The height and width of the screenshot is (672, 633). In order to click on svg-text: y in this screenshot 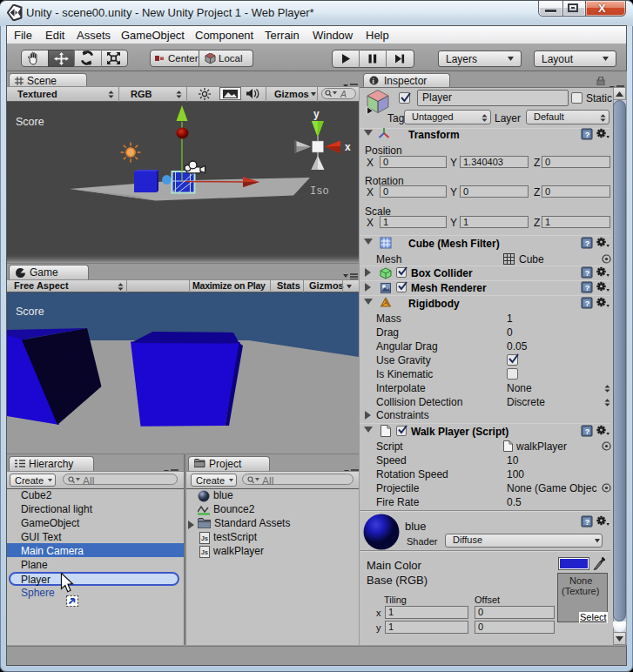, I will do `click(317, 114)`.